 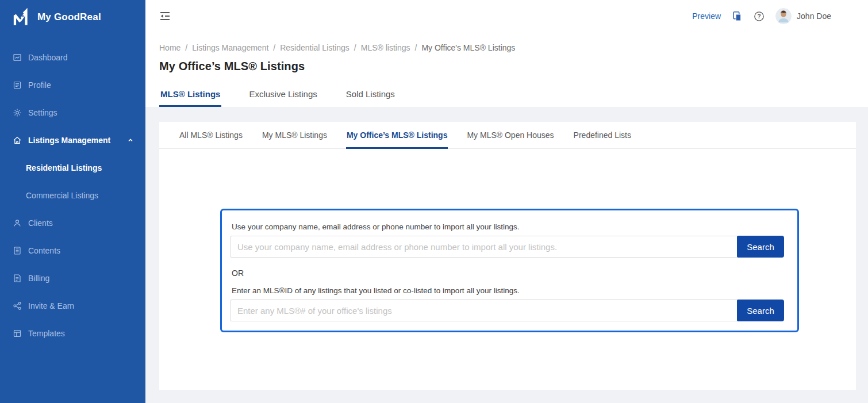 I want to click on billing-icon, so click(x=17, y=278).